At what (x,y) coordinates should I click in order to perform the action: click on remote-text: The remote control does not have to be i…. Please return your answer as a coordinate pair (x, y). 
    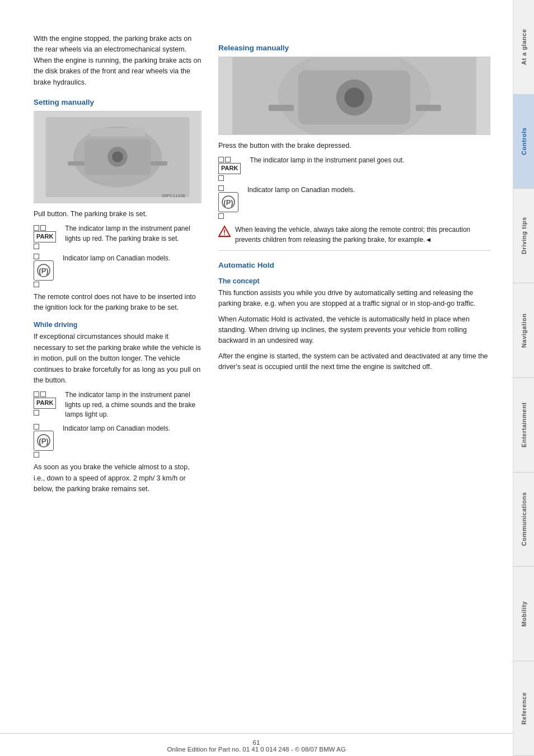
    Looking at the image, I should click on (118, 302).